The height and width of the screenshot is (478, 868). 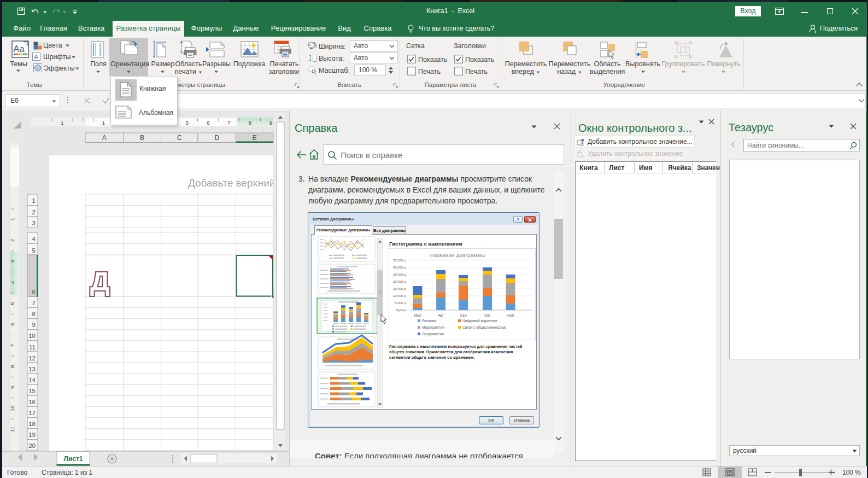 I want to click on svg-text: Ноя, so click(x=511, y=315).